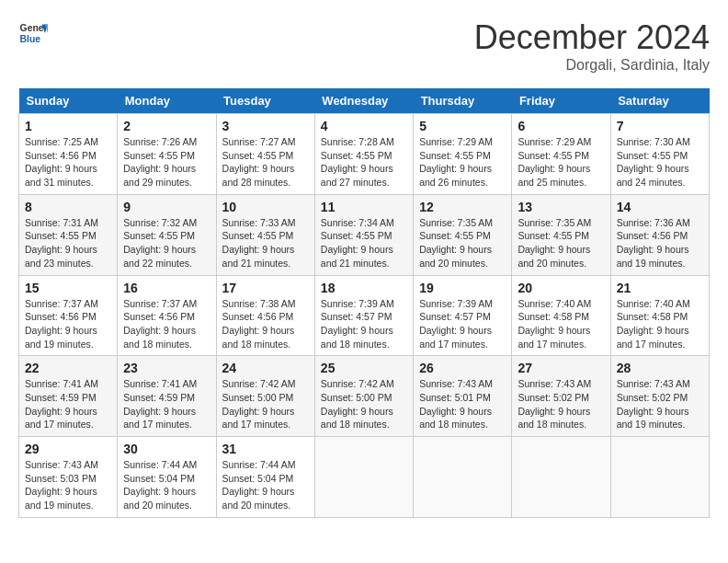  What do you see at coordinates (561, 235) in the screenshot?
I see `calendar-cell: 13 Sunrise: 7:35 AM Sunset: 4:55 PM Dayl…` at bounding box center [561, 235].